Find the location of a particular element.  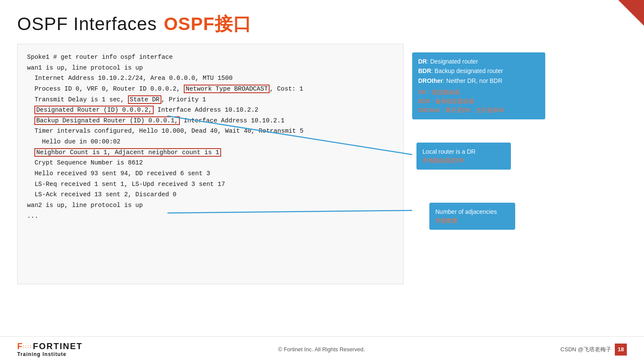

highlighted-text: Neighbor Count is 1, Adjacent neighbor c… is located at coordinates (128, 152).